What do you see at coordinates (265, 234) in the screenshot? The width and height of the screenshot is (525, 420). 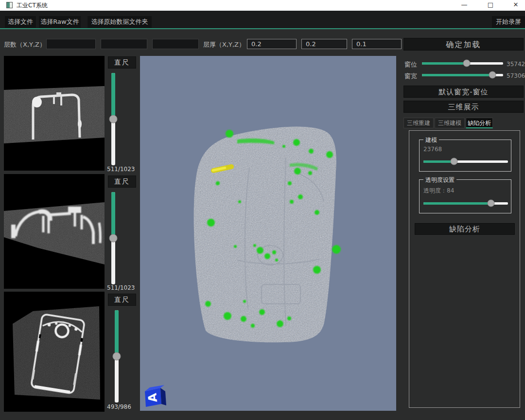 I see `scanned-part-texture` at bounding box center [265, 234].